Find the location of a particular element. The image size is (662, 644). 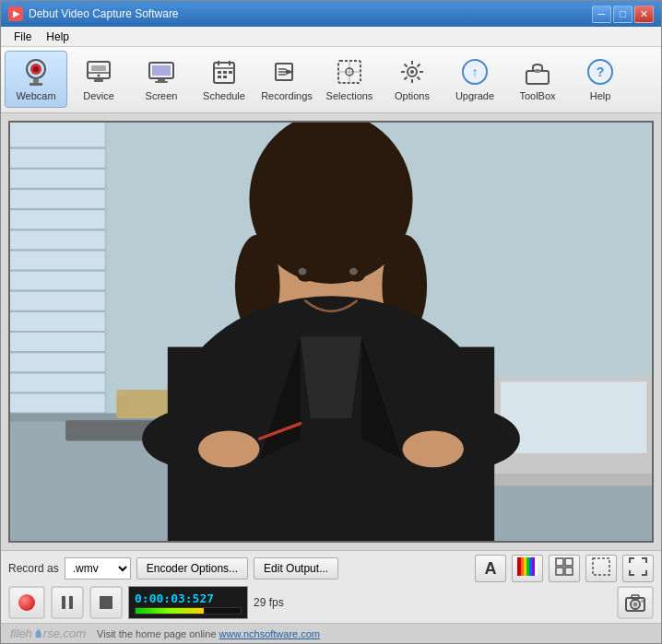

toolbar-help: ? Help is located at coordinates (600, 79).